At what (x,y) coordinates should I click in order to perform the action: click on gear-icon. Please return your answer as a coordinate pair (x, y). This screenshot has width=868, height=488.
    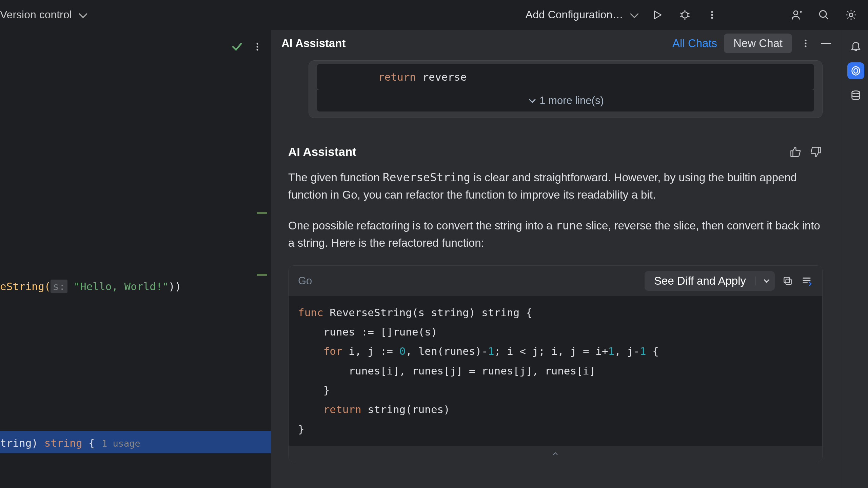
    Looking at the image, I should click on (851, 15).